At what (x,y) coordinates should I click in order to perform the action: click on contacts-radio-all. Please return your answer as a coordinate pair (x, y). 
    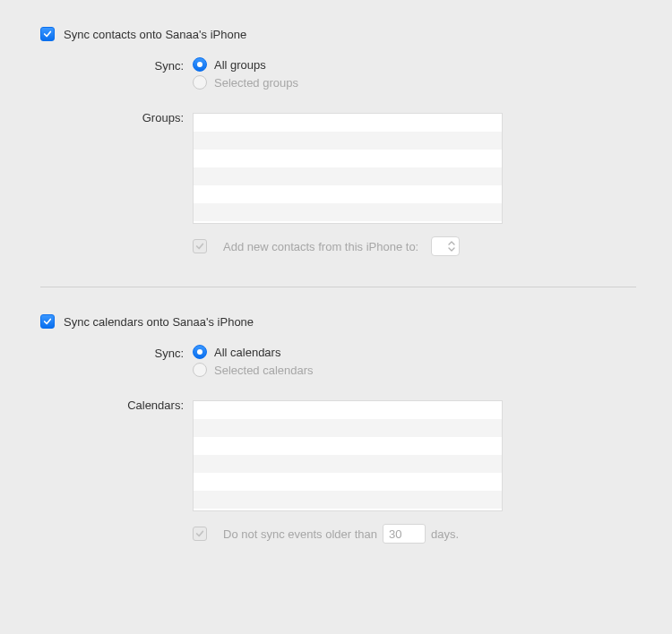
    Looking at the image, I should click on (200, 64).